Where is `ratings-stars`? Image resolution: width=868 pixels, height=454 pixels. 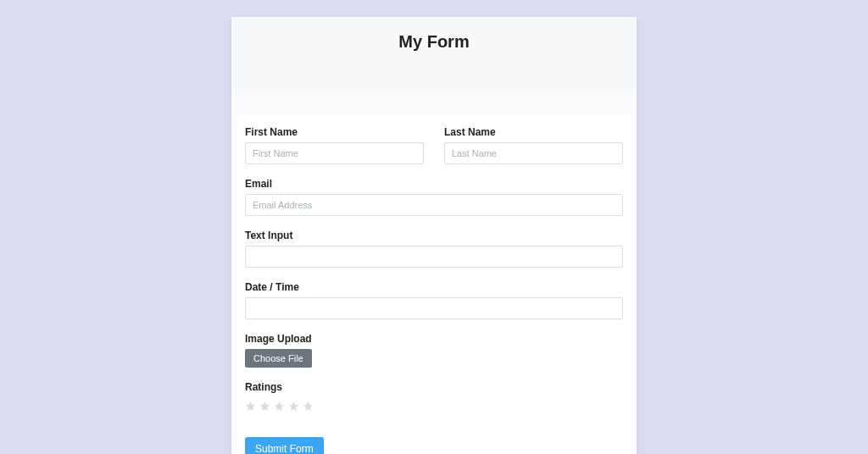 ratings-stars is located at coordinates (434, 407).